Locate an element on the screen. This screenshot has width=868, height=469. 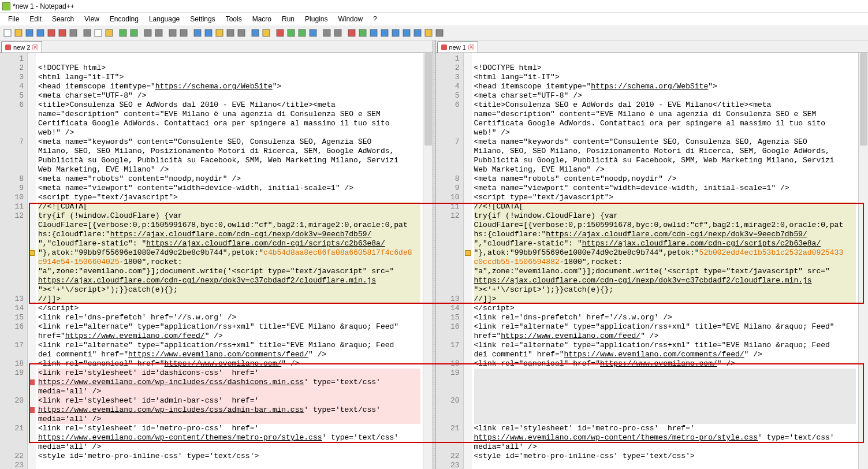
open-file-icon is located at coordinates (18, 33).